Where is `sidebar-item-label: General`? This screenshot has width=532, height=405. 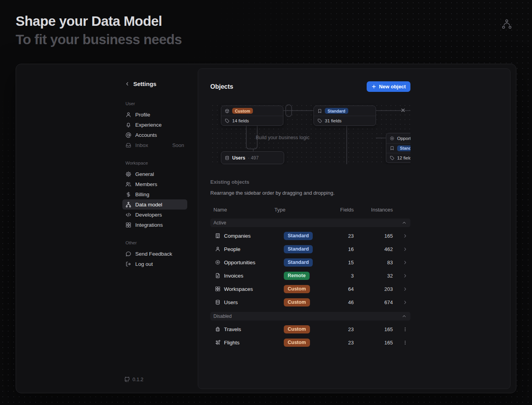 sidebar-item-label: General is located at coordinates (145, 174).